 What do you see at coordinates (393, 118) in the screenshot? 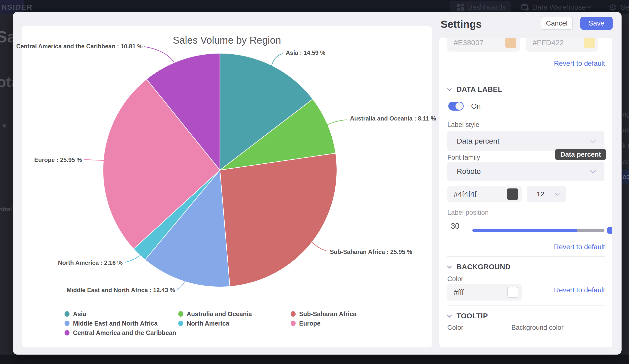
I see `pie-label-australia: Australia and Oceania : 8.11 %` at bounding box center [393, 118].